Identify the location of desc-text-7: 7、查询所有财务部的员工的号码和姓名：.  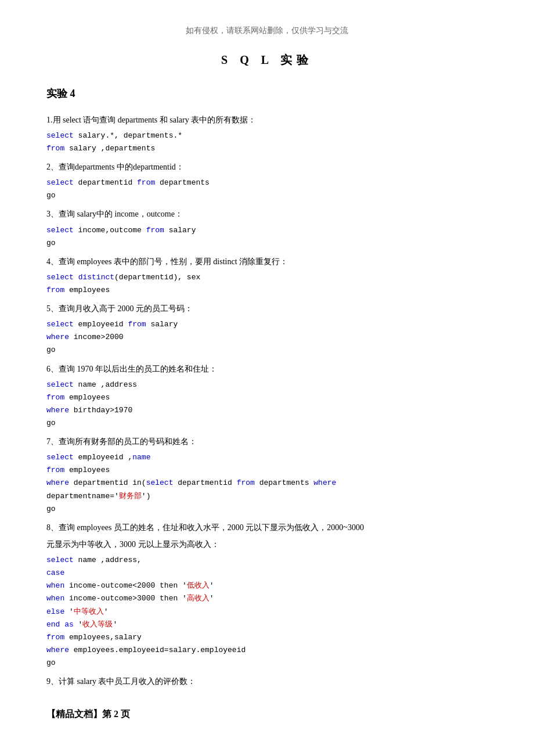
(267, 441).